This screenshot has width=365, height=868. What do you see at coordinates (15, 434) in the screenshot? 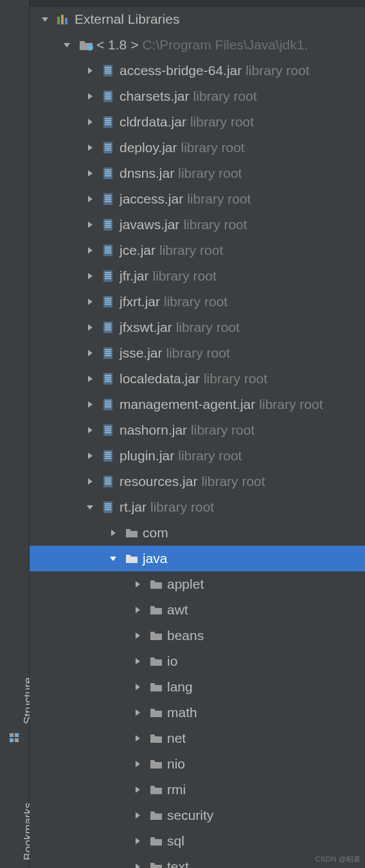
I see `tool-window-bar: Structure Bookmarks` at bounding box center [15, 434].